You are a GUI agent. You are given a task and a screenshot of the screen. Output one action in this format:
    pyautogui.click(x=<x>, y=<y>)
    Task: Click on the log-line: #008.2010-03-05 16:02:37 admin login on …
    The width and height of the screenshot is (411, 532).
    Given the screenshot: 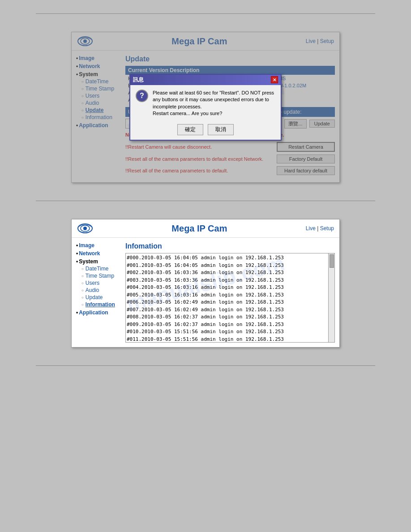 What is the action you would take?
    pyautogui.click(x=227, y=317)
    